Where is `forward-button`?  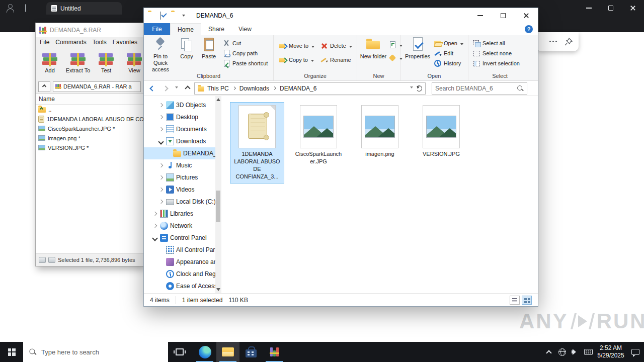 forward-button is located at coordinates (166, 88).